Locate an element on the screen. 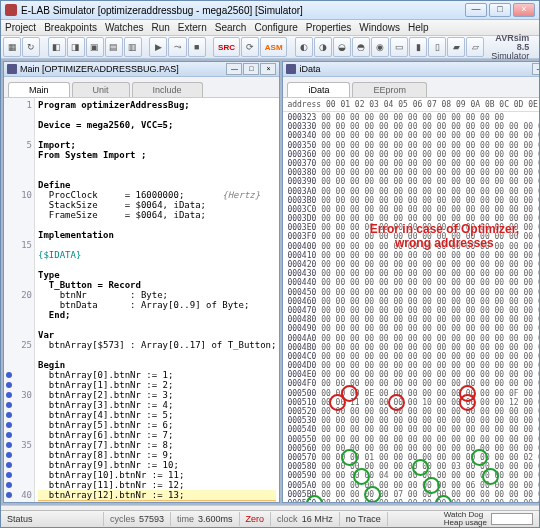  tool-icon: ▱ is located at coordinates (475, 47).